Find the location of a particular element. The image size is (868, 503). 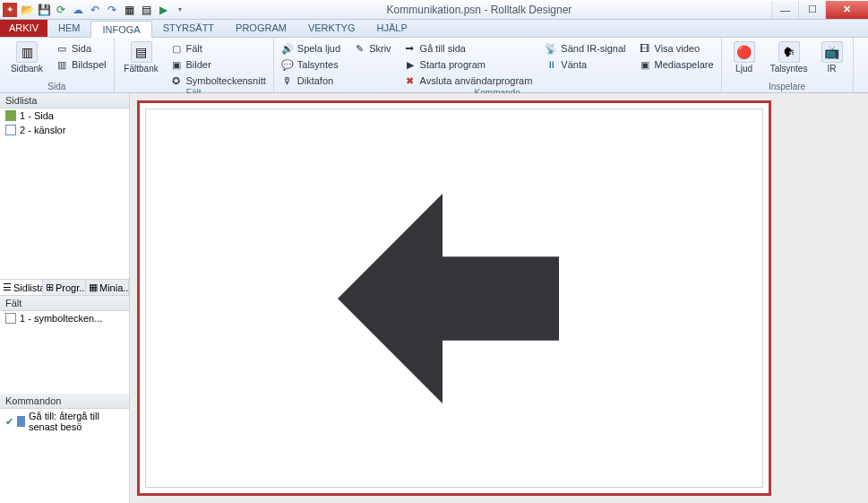

bildspel-button: ▥Bildspel is located at coordinates (81, 65).